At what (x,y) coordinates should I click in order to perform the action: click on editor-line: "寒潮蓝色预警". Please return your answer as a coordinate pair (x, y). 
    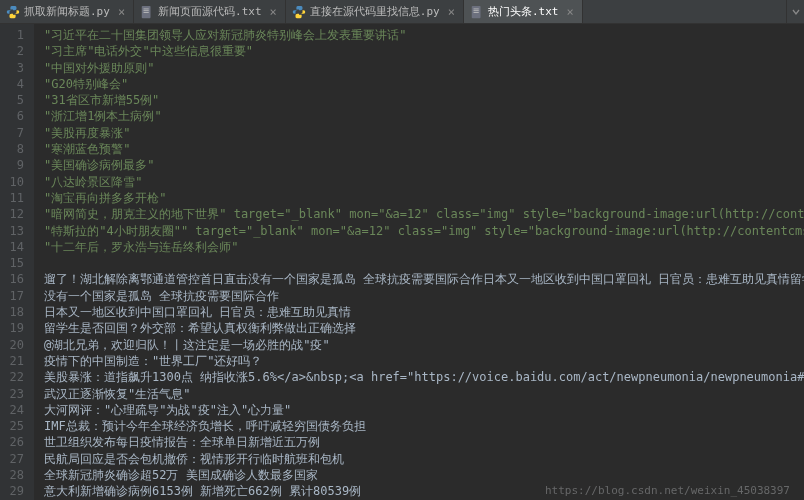
    Looking at the image, I should click on (424, 149).